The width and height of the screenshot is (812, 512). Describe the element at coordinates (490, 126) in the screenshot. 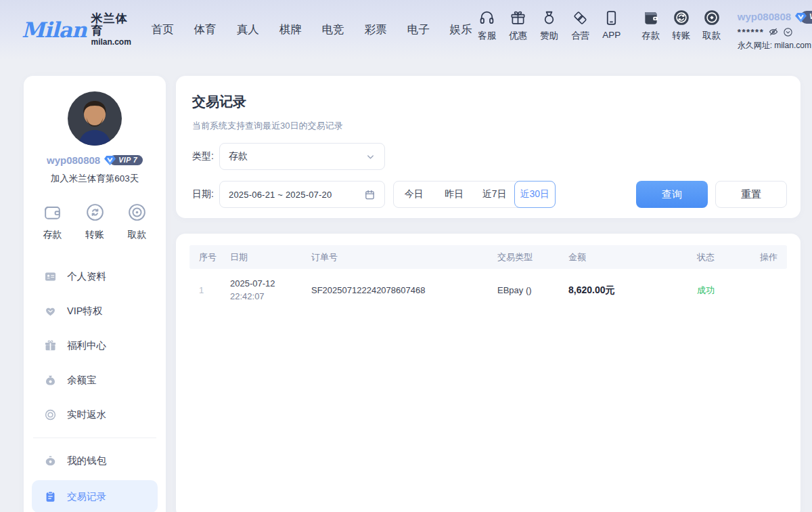

I see `page-subtitle: 当前系统支持查询最近30日的交易记录` at that location.